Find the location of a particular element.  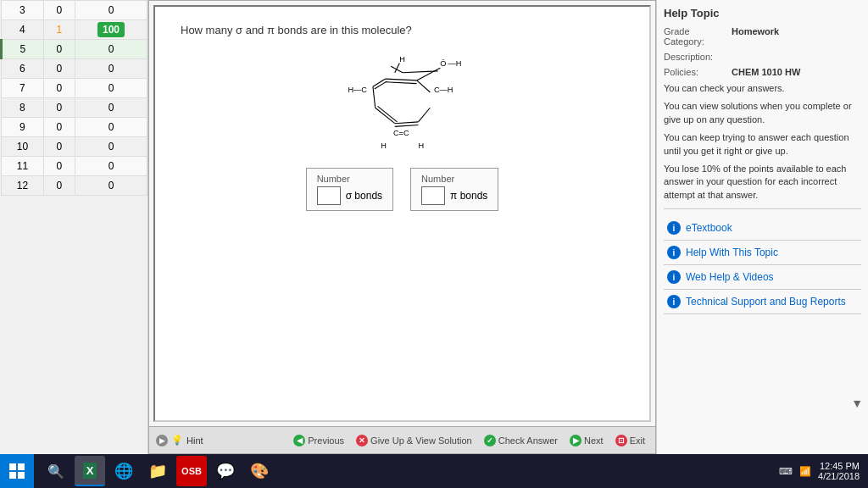

etextbook-icon: i is located at coordinates (674, 228).